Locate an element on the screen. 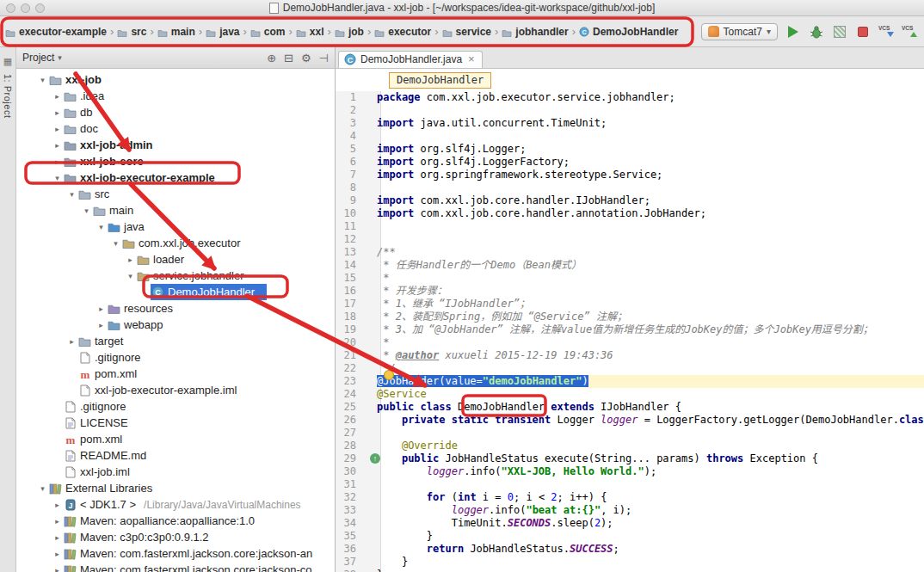 The height and width of the screenshot is (572, 924). breadcrumb-item-service: service is located at coordinates (466, 32).